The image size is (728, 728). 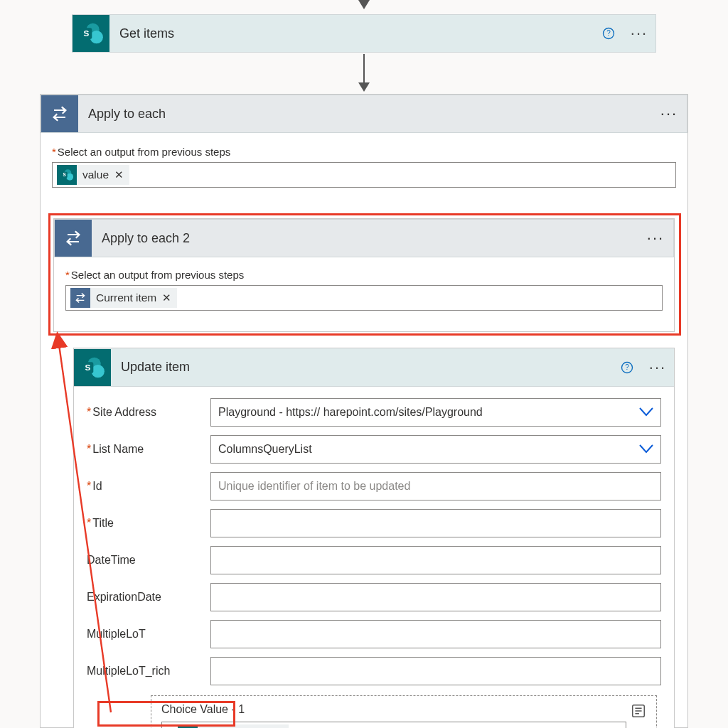 I want to click on input-select-output: Current item ✕, so click(x=364, y=298).